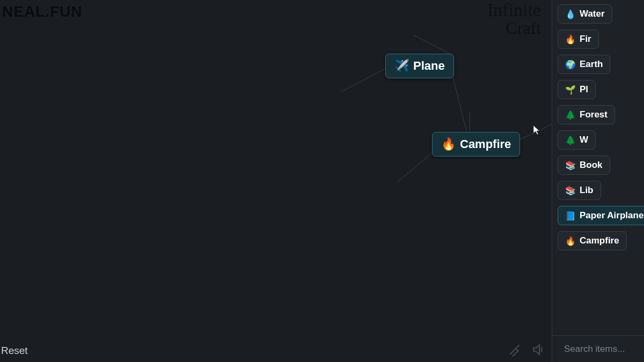 The image size is (644, 362). What do you see at coordinates (587, 190) in the screenshot?
I see `chip-label: Lib` at bounding box center [587, 190].